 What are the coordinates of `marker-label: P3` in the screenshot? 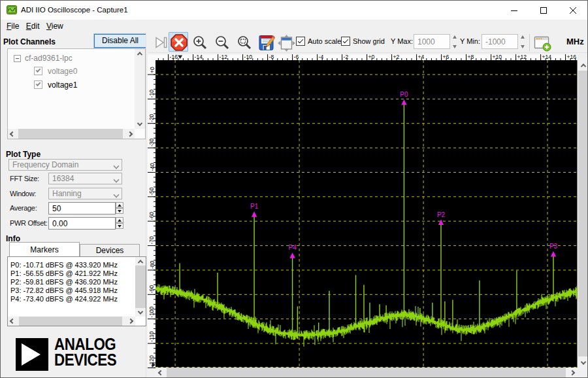 It's located at (554, 246).